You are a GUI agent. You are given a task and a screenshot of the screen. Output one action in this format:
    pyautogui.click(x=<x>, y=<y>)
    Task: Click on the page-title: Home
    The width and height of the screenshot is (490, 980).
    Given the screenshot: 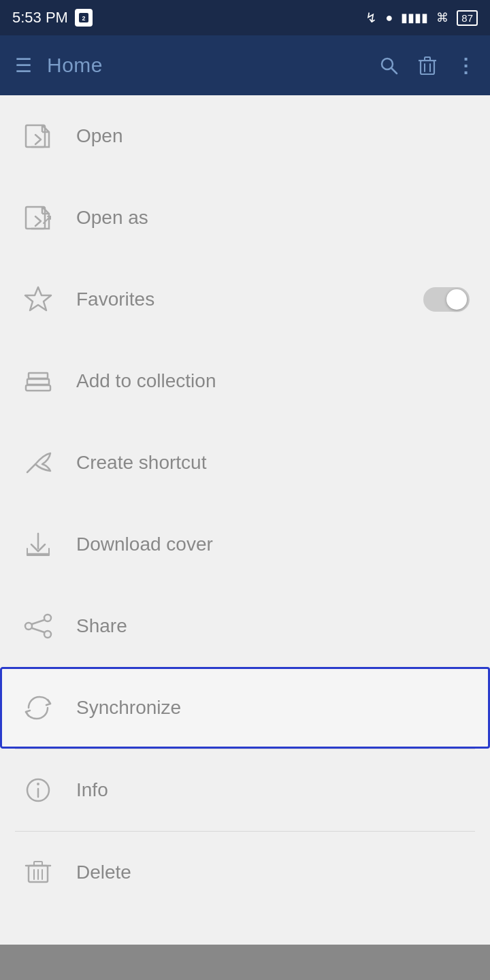 What is the action you would take?
    pyautogui.click(x=75, y=65)
    